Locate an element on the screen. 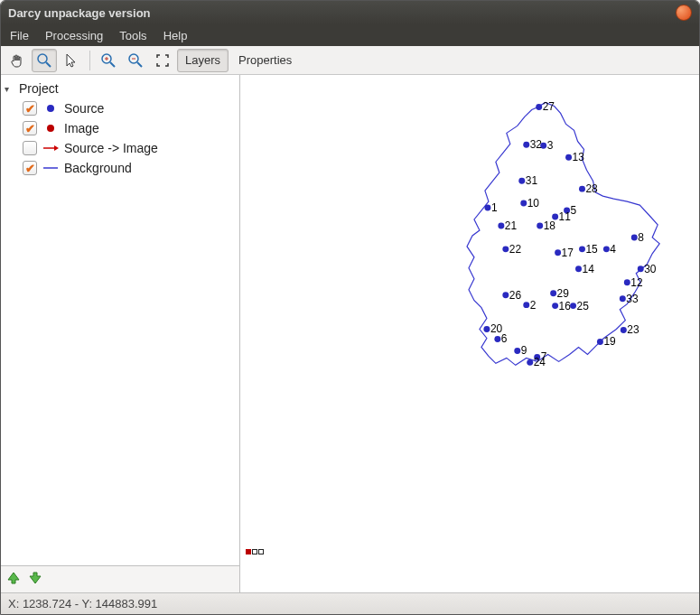 The image size is (700, 615). layer-order-controls is located at coordinates (120, 579).